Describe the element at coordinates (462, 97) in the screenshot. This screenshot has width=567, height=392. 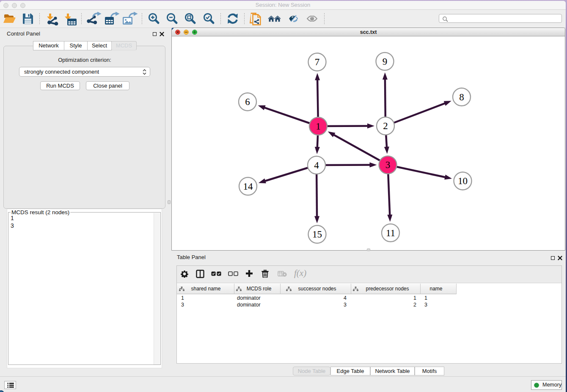
I see `svg-text: 8` at that location.